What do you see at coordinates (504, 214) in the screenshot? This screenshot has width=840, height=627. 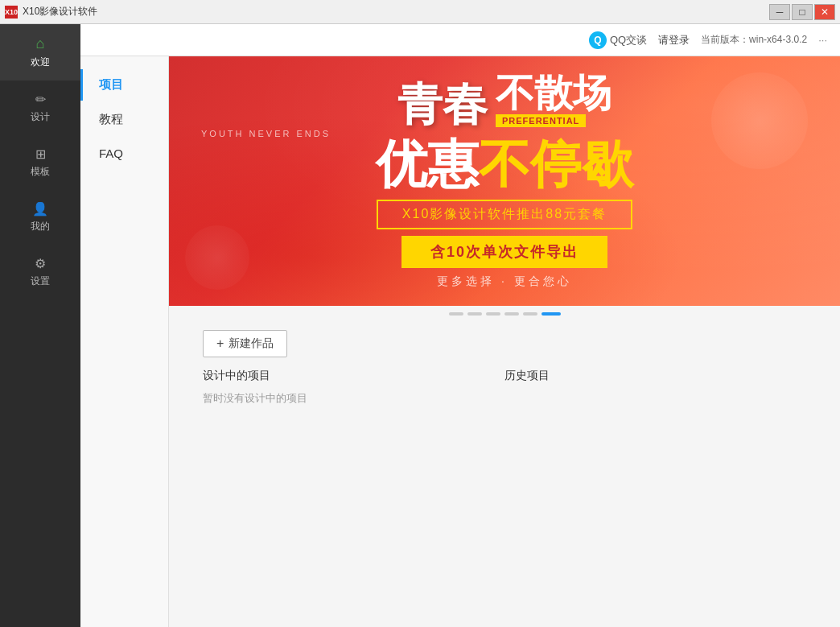 I see `banner-package-text: X10影像设计软件推出88元套餐` at bounding box center [504, 214].